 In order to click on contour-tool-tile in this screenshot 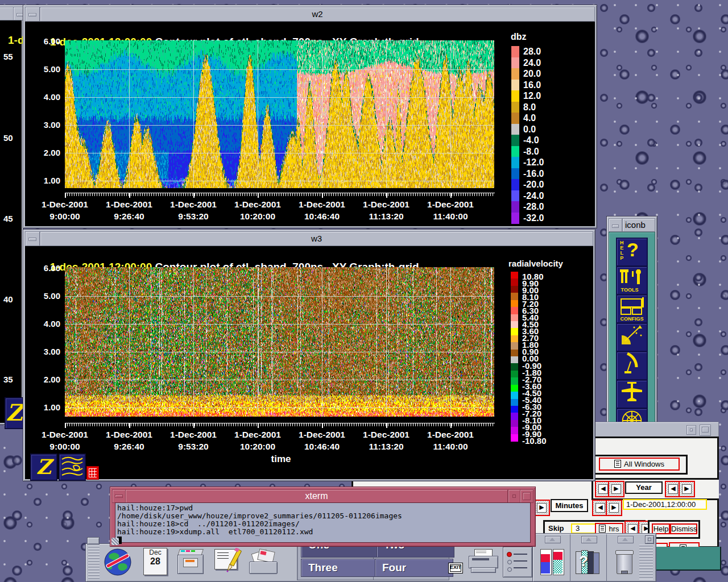, I will do `click(72, 467)`.